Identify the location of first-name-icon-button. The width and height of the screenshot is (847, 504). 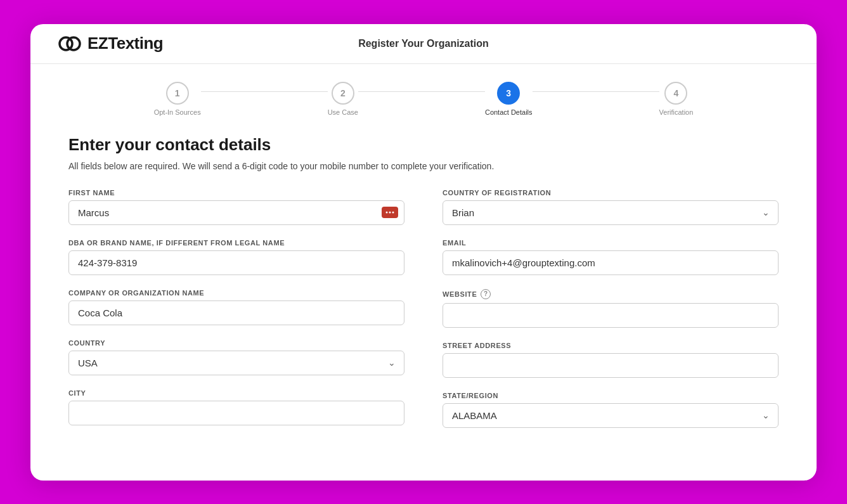
(390, 212).